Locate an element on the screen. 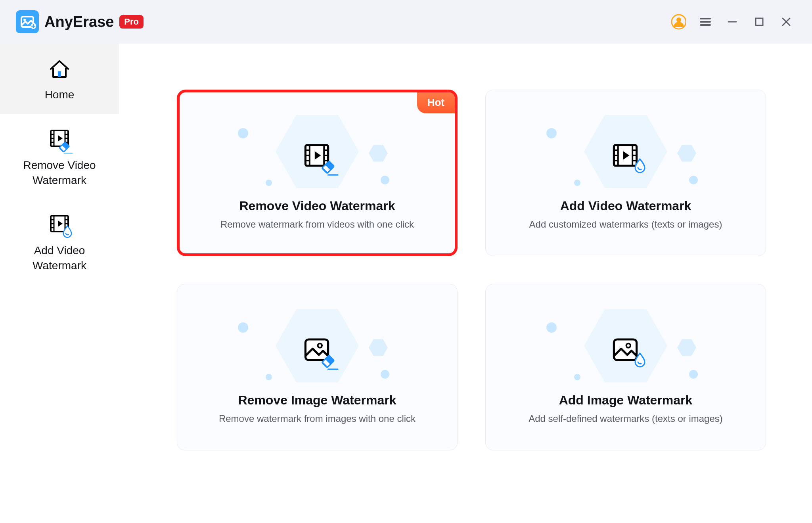 The image size is (812, 523). card-add-image-watermark: Add Image Watermark Add self-defined wat… is located at coordinates (626, 367).